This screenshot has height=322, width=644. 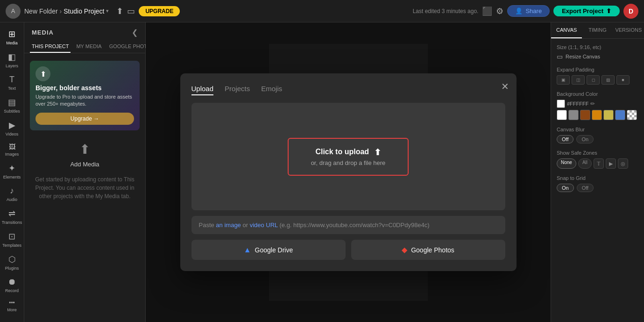 What do you see at coordinates (348, 157) in the screenshot?
I see `upload-box: Click to upload ⬆ or, drag and drop a fi…` at bounding box center [348, 157].